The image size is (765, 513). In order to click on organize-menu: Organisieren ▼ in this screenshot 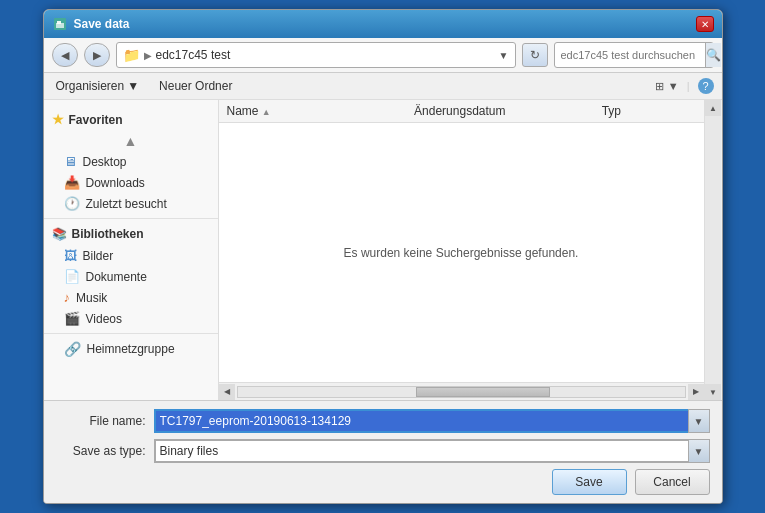, I will do `click(98, 86)`.